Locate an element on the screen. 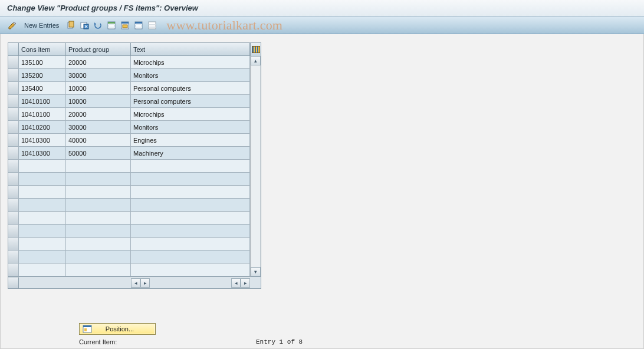 The width and height of the screenshot is (644, 349). column-header-text: Text is located at coordinates (190, 50).